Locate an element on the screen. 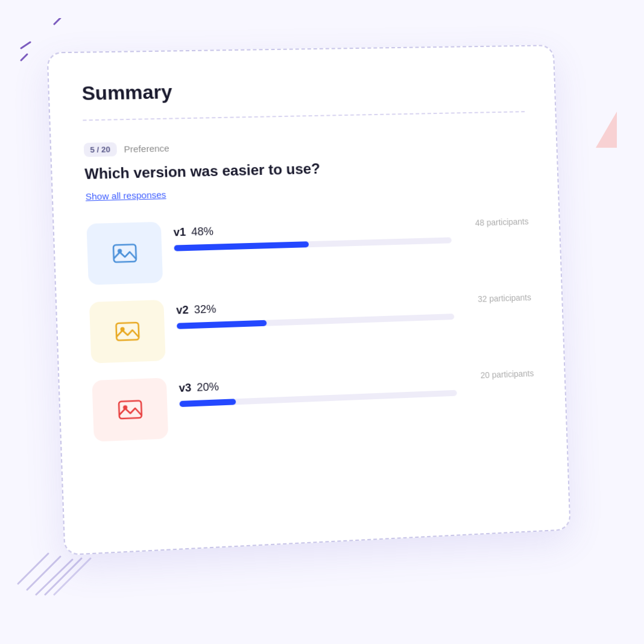  participants-v2: 32 participants is located at coordinates (504, 295).